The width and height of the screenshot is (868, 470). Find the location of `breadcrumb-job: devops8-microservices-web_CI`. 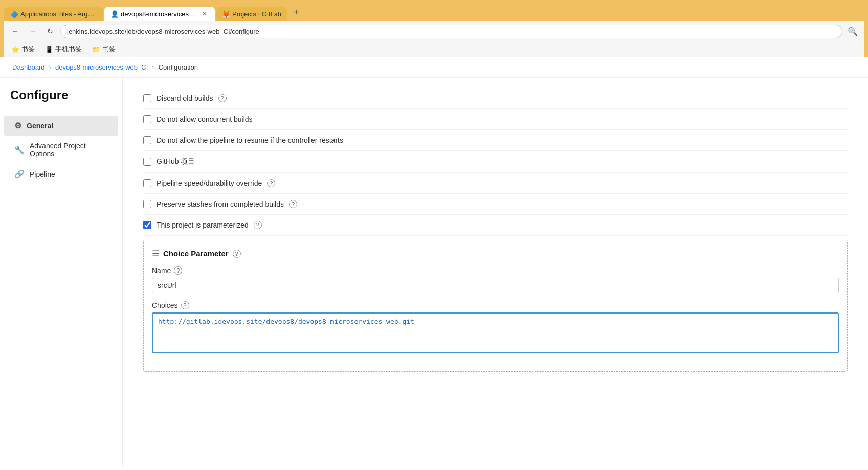

breadcrumb-job: devops8-microservices-web_CI is located at coordinates (101, 68).